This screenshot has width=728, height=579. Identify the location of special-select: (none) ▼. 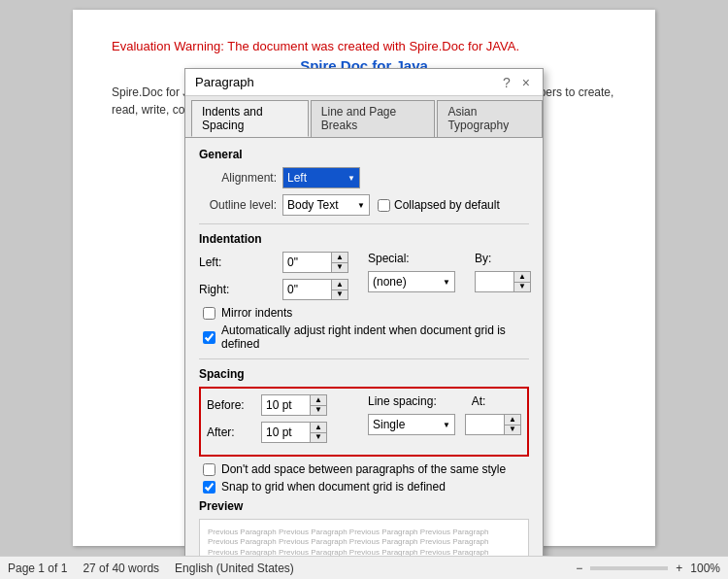
(412, 282).